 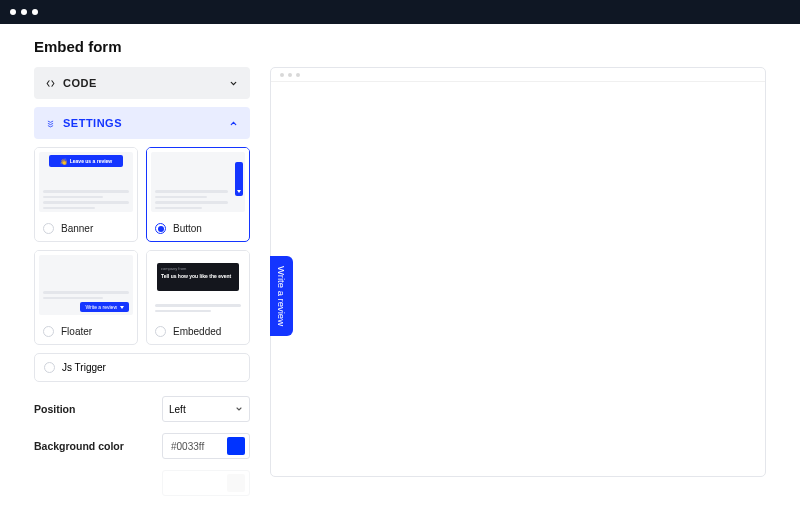 I want to click on thumb-banner: 👋Leave us a review, so click(x=86, y=182).